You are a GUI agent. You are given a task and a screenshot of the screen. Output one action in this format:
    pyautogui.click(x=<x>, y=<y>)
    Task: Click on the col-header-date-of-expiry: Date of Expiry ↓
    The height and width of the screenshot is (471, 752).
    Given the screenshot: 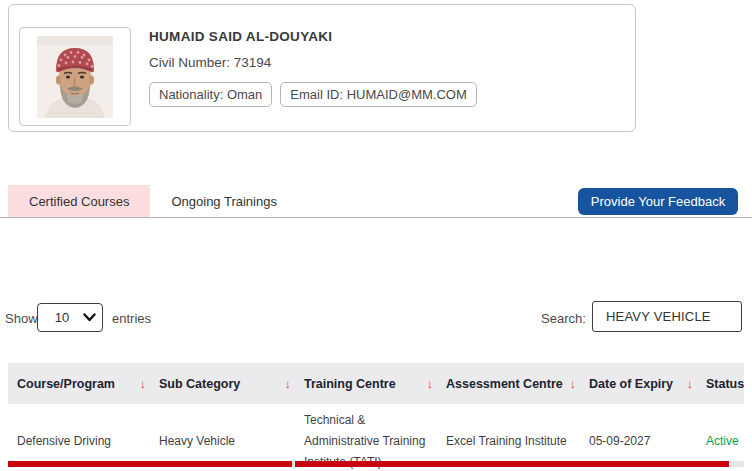 What is the action you would take?
    pyautogui.click(x=638, y=384)
    